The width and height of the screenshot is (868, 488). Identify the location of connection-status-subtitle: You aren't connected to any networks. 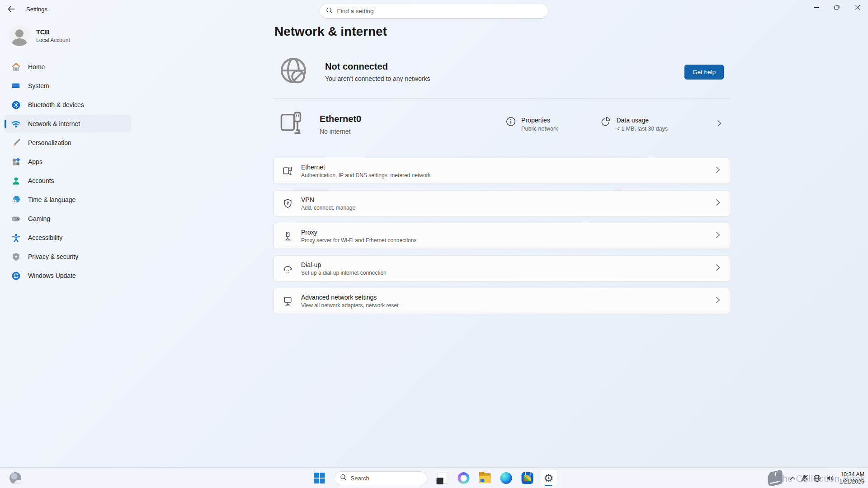
(378, 79).